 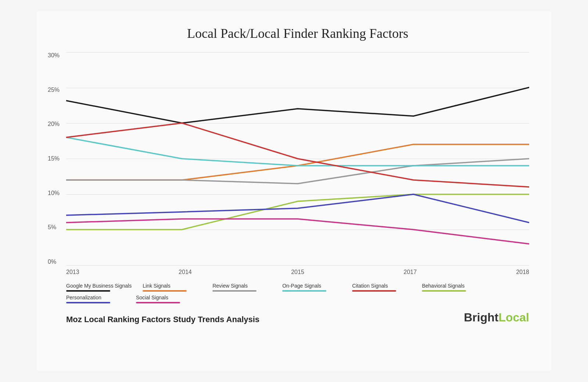 I want to click on y-axis-labels: 30% 25% 20% 15% 10% 5% 0%, so click(x=54, y=159).